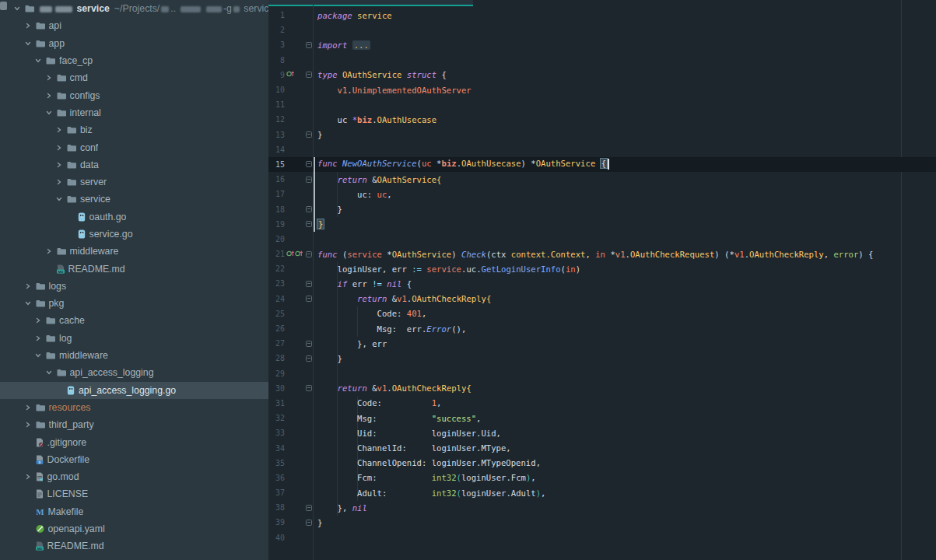 The height and width of the screenshot is (560, 936). I want to click on code-line-9: 9type OAuthService struct {, so click(602, 75).